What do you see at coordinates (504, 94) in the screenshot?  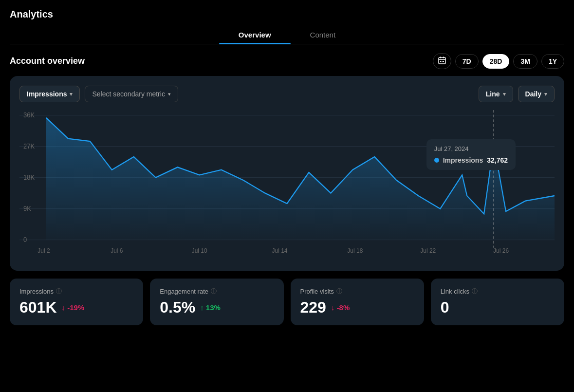 I see `chevron-down-icon-3: ▾` at bounding box center [504, 94].